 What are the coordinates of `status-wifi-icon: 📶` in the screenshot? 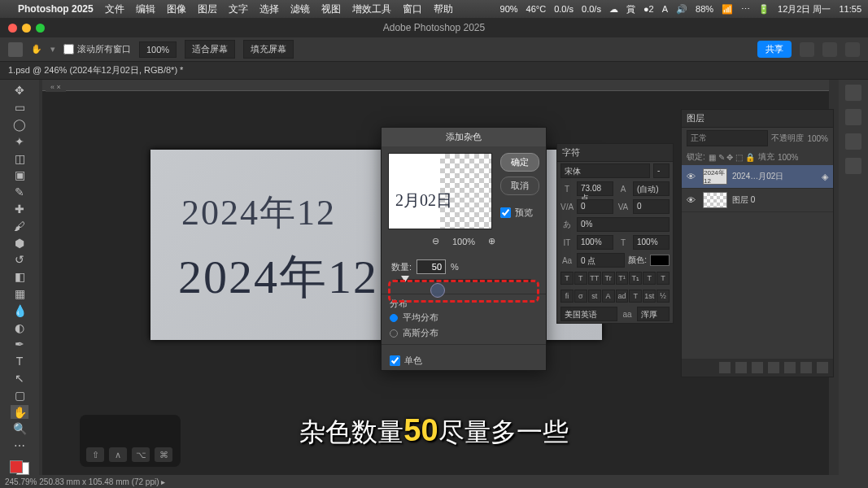 It's located at (727, 10).